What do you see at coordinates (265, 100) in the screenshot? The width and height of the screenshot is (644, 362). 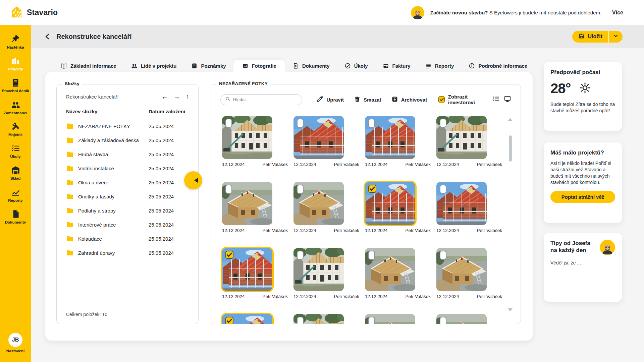 I see `search-input` at bounding box center [265, 100].